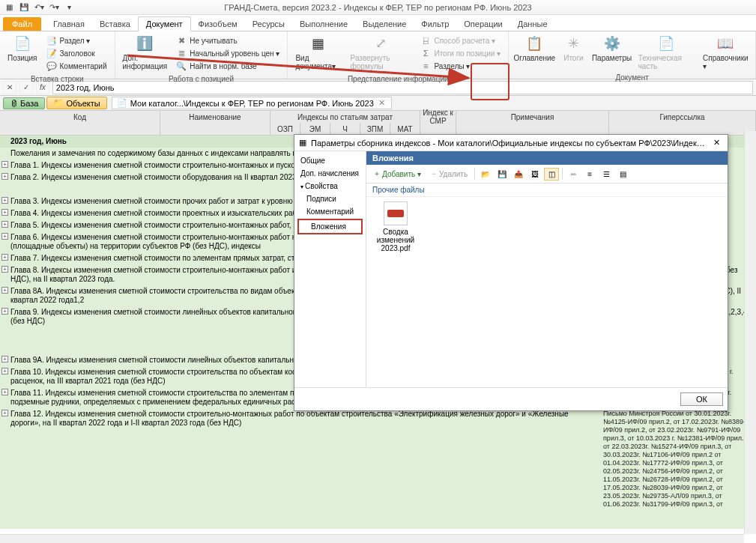 The image size is (756, 543). What do you see at coordinates (396, 227) in the screenshot?
I see `pdf-file-item: Сводка изменений 2023.pdf` at bounding box center [396, 227].